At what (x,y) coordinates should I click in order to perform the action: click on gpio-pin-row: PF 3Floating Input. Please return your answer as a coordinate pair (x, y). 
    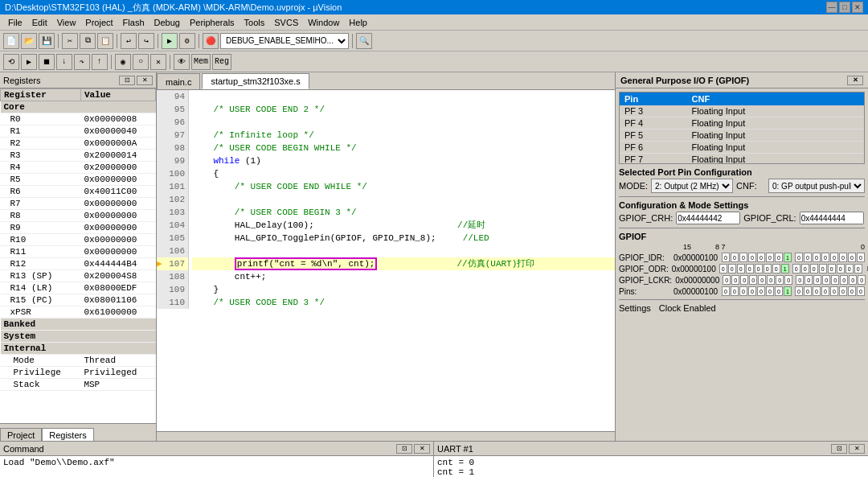
    Looking at the image, I should click on (742, 111).